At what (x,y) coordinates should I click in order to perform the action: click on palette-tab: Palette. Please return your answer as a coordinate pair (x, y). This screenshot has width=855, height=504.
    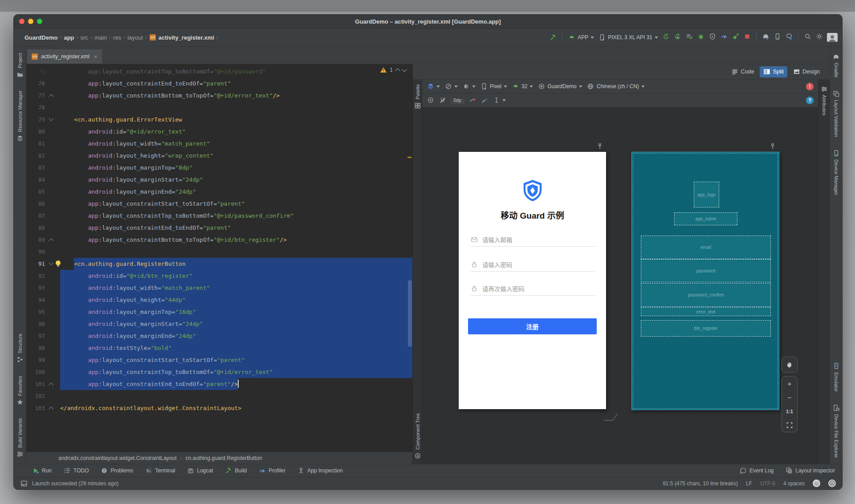
    Looking at the image, I should click on (418, 97).